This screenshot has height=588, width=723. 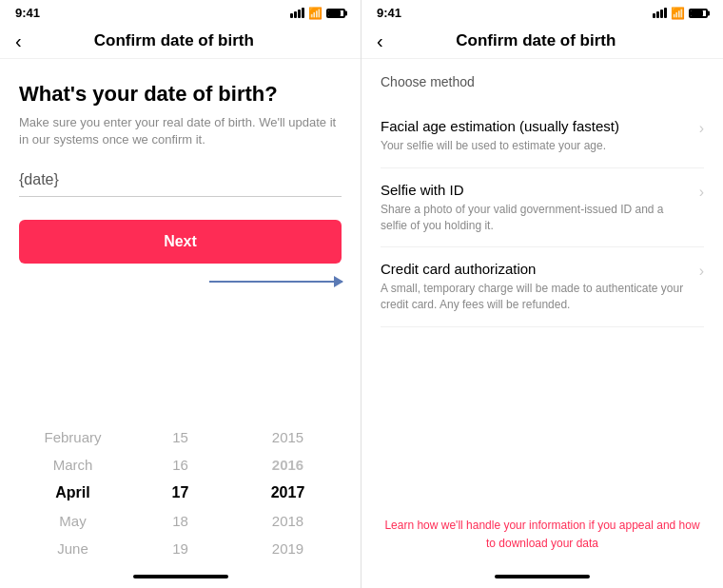 What do you see at coordinates (73, 548) in the screenshot?
I see `month-june: June` at bounding box center [73, 548].